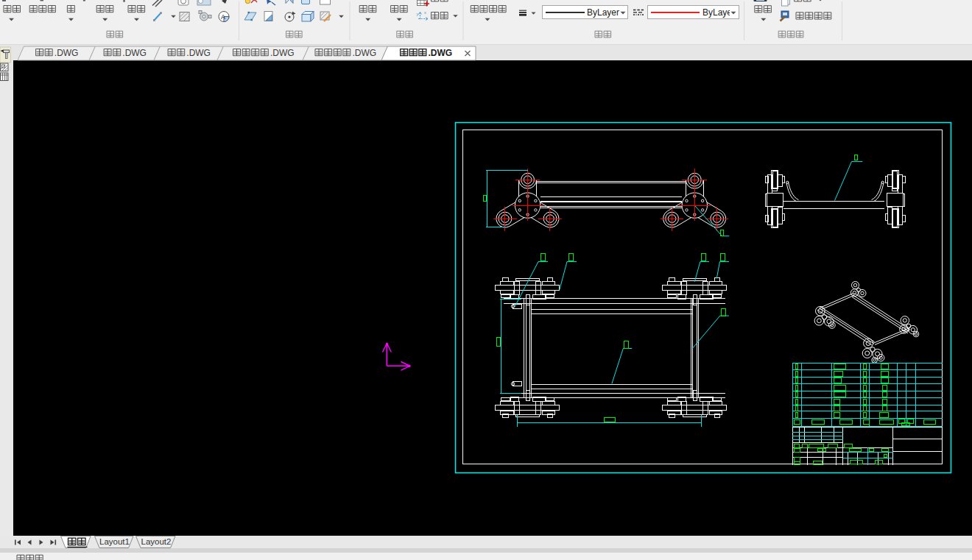 The image size is (972, 560). What do you see at coordinates (223, 17) in the screenshot?
I see `svg-text: A` at bounding box center [223, 17].